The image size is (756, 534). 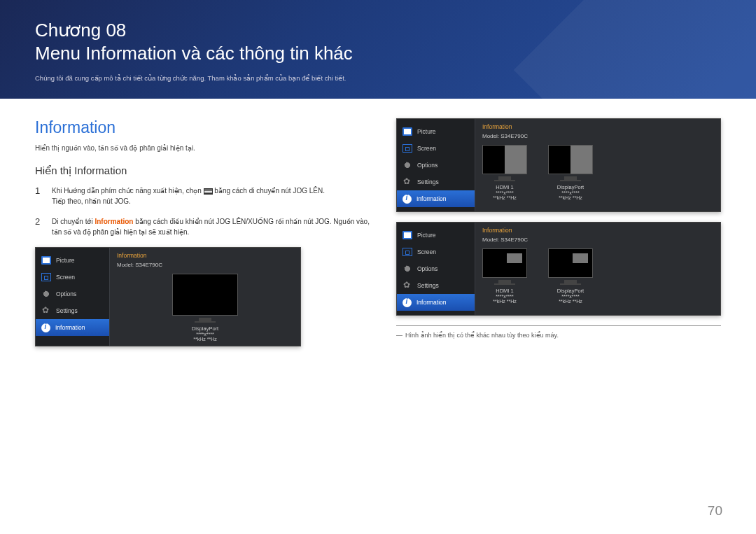 I want to click on section-title: Information, so click(x=203, y=127).